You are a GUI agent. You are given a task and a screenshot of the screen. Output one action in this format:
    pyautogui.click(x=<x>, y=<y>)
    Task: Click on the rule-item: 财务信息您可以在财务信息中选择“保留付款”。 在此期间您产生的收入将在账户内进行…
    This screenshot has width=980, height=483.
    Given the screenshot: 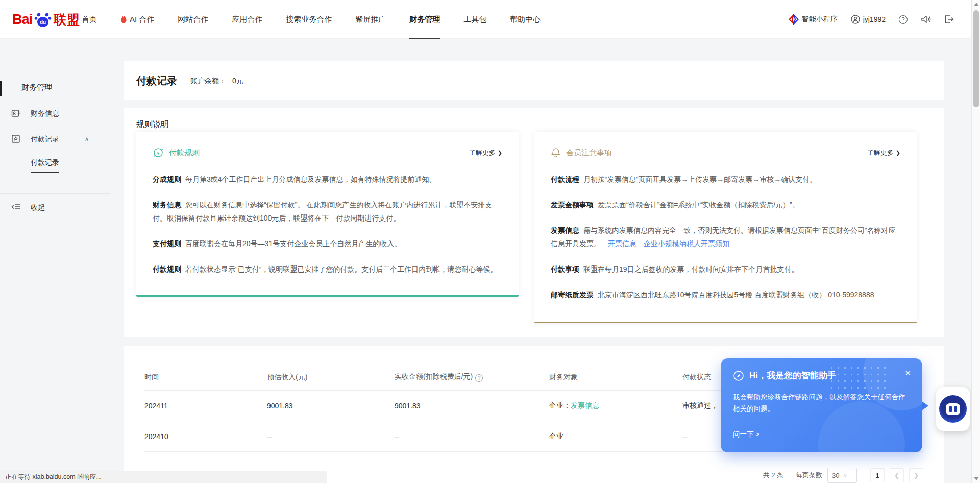 What is the action you would take?
    pyautogui.click(x=328, y=211)
    